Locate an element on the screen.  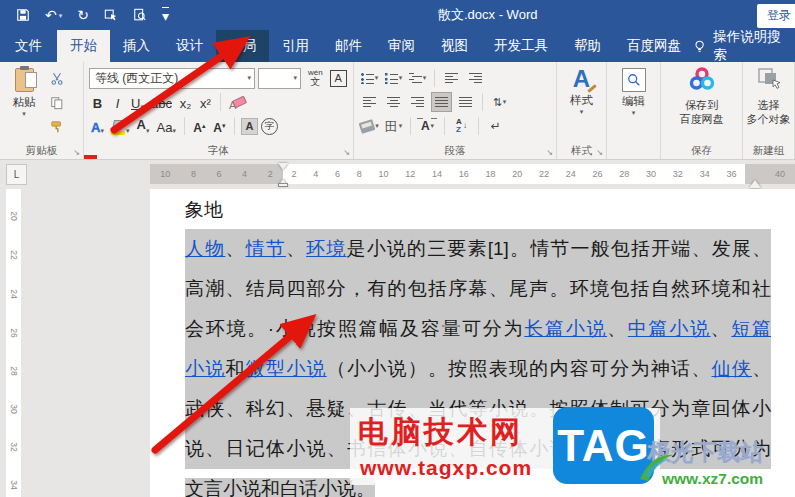
editing-button: 编辑 ▾ is located at coordinates (634, 92).